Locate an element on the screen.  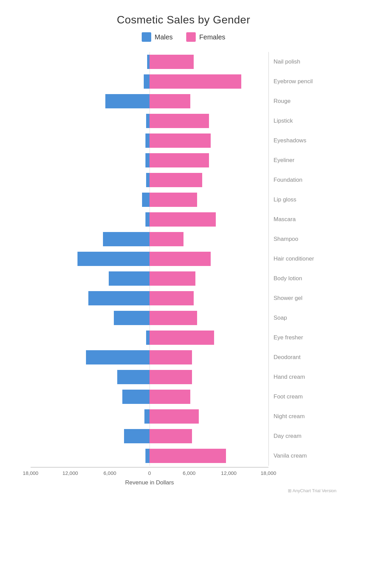
legend-females: Females is located at coordinates (206, 37).